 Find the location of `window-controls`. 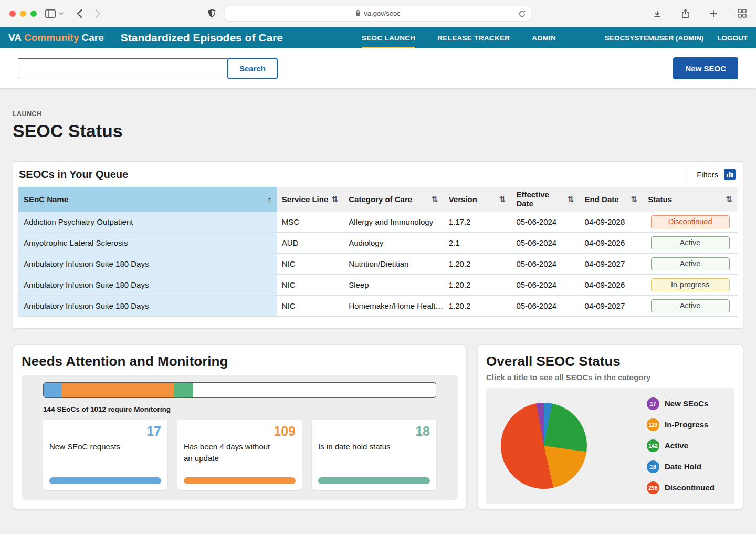

window-controls is located at coordinates (23, 14).